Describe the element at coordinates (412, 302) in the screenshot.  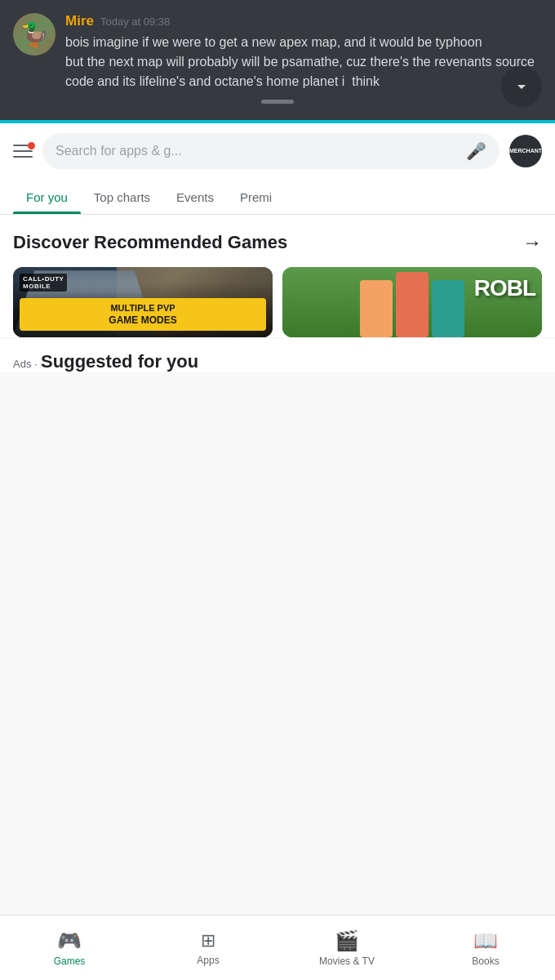
I see `roblox-card: ROBL ⬛ Roblox Adventure 4.4★` at that location.